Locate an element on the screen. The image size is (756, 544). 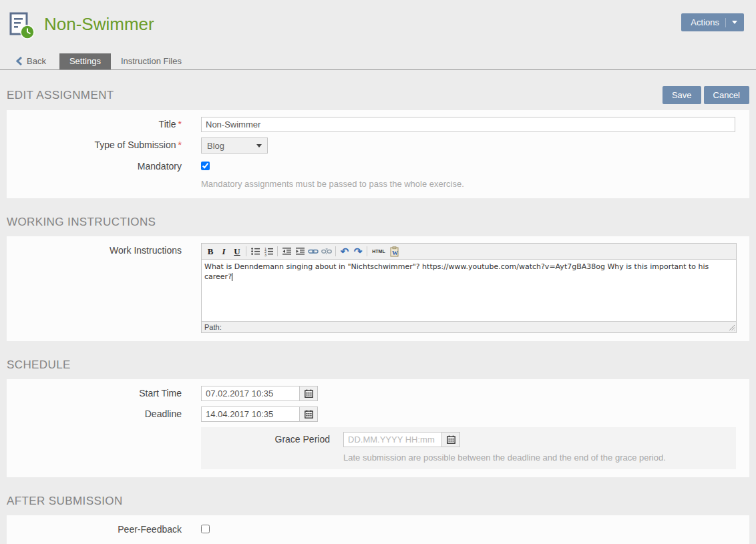
numbered-list-icon: 123 is located at coordinates (268, 251).